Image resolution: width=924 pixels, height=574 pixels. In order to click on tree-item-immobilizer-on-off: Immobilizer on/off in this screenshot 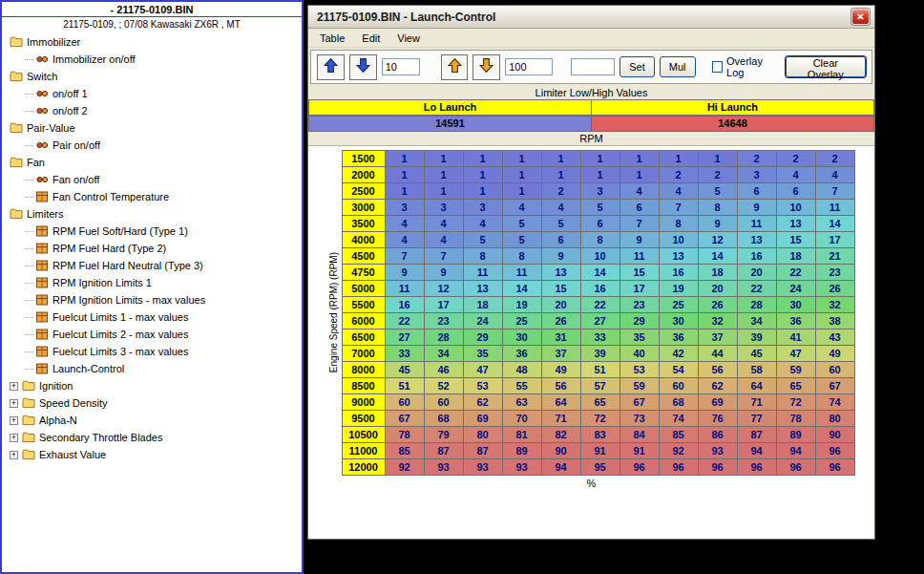, I will do `click(152, 59)`.